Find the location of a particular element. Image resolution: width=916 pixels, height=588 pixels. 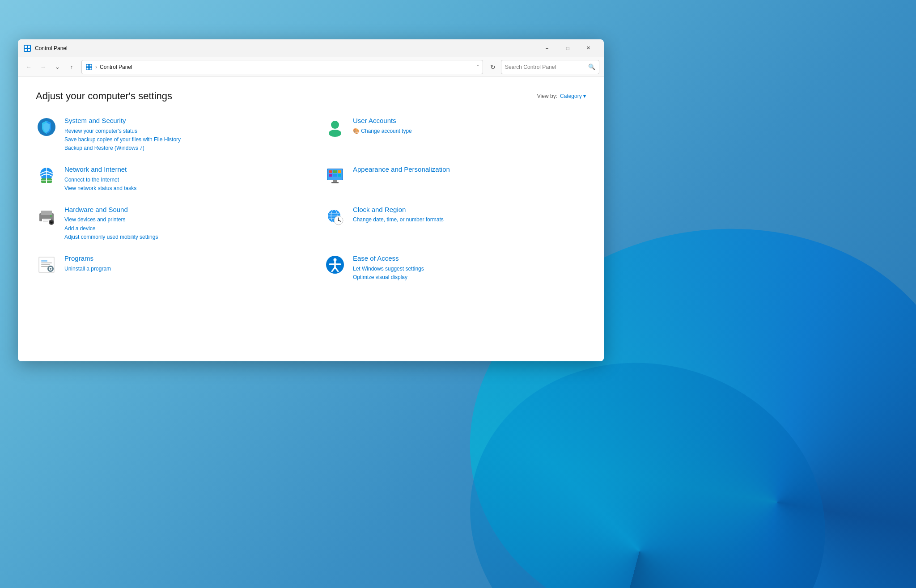

clock-region-title: Clock and Region is located at coordinates (470, 210).